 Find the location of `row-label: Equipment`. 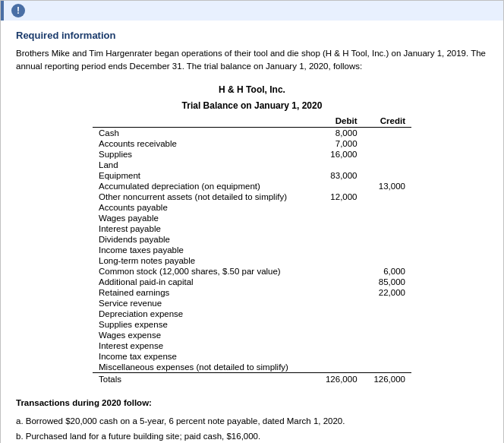

row-label: Equipment is located at coordinates (203, 176).